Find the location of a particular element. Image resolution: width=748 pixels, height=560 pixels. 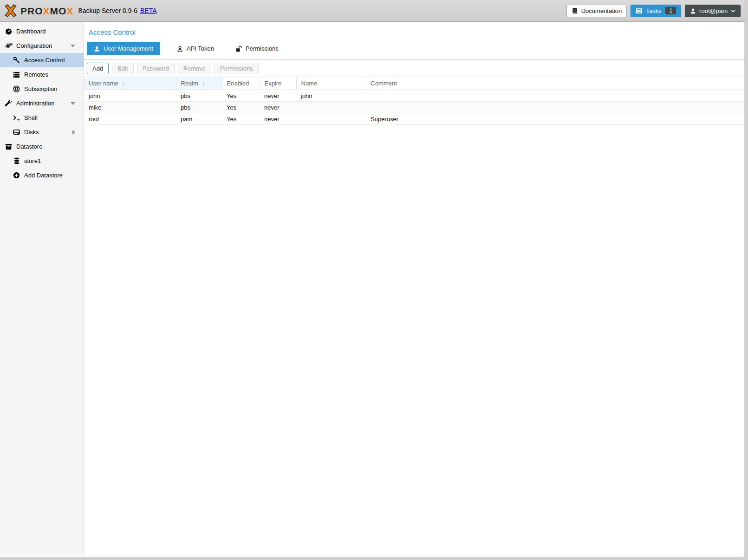

wrench-icon is located at coordinates (8, 104).